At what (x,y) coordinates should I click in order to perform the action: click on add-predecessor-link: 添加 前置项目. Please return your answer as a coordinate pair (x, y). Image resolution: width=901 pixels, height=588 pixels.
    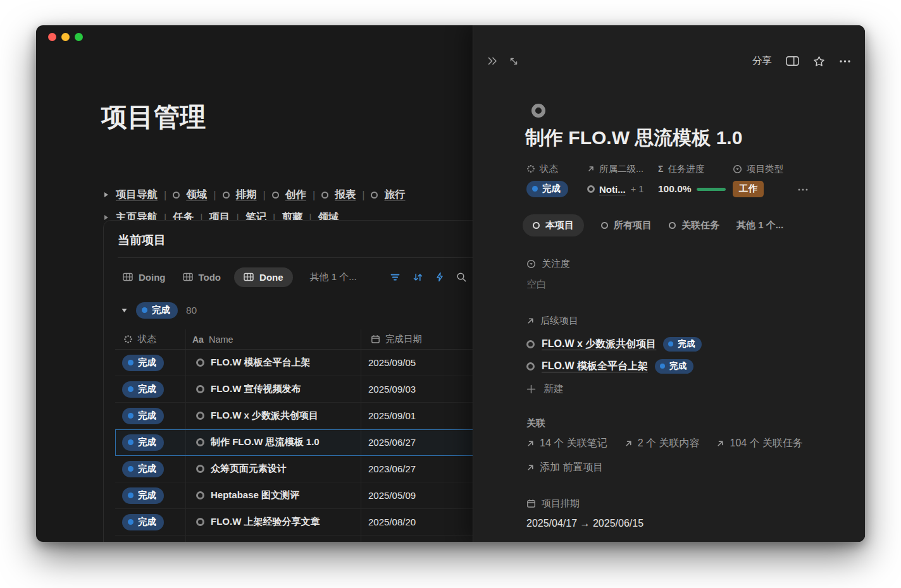
    Looking at the image, I should click on (564, 468).